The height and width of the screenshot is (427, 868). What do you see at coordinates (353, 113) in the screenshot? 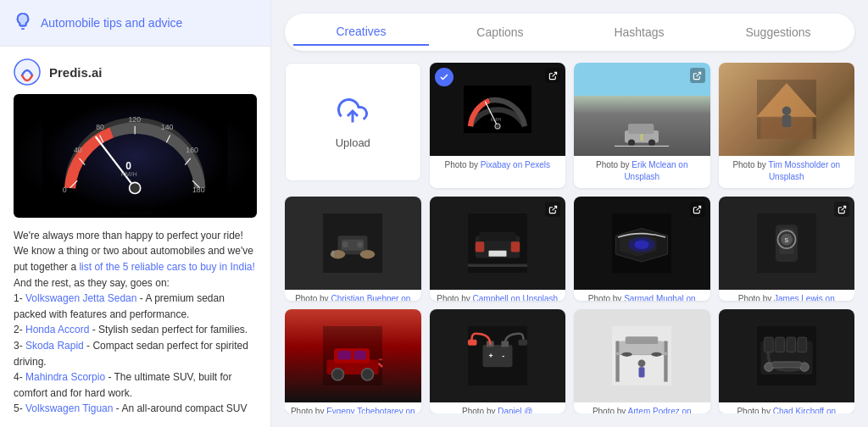
I see `upload-icon` at bounding box center [353, 113].